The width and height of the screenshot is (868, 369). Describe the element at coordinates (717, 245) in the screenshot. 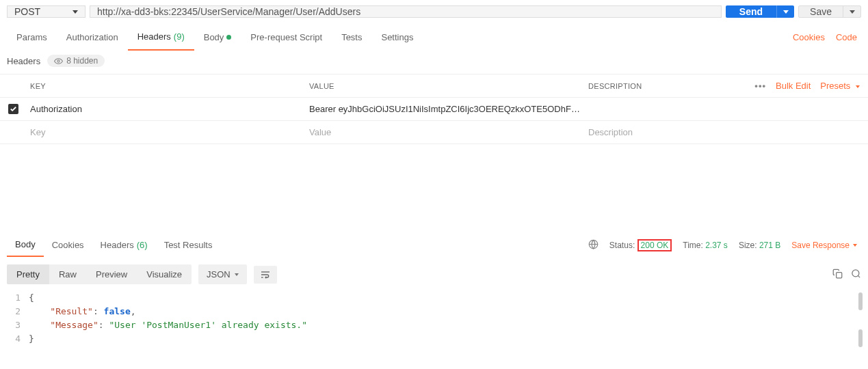

I see `time-value: 2.37 s` at that location.